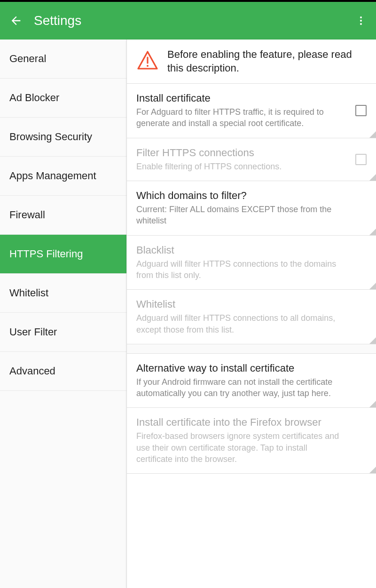 The height and width of the screenshot is (588, 376). Describe the element at coordinates (251, 304) in the screenshot. I see `setting-title: Whitelist` at that location.